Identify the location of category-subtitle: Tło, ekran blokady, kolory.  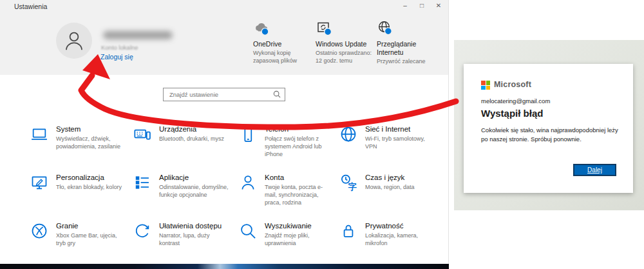
(89, 187).